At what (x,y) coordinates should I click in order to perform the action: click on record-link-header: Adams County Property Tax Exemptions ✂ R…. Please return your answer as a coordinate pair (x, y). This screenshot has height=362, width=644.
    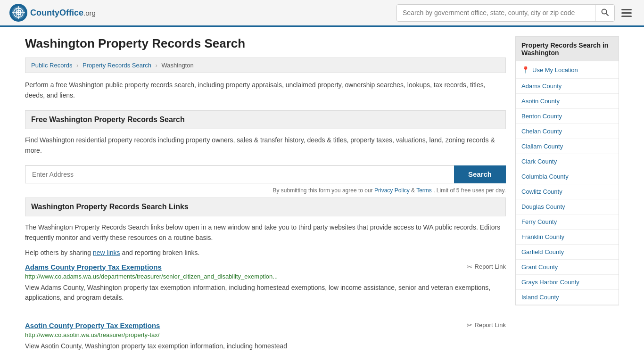
    Looking at the image, I should click on (265, 267).